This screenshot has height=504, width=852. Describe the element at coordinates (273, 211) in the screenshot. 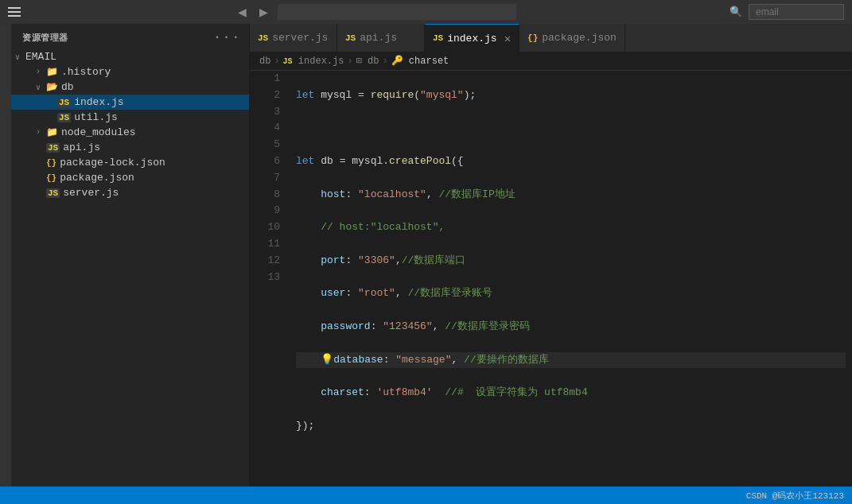

I see `line-number: 9` at that location.